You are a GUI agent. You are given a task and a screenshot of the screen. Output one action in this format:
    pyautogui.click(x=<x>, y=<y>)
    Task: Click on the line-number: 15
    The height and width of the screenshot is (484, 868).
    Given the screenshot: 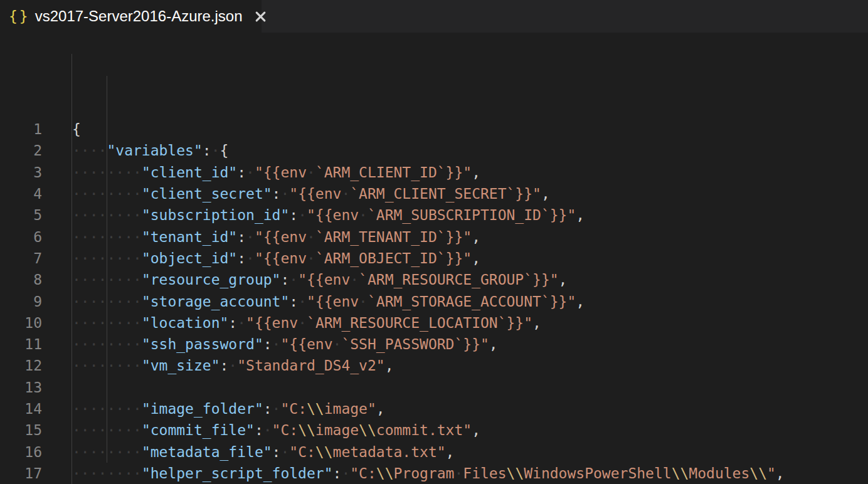 What is the action you would take?
    pyautogui.click(x=21, y=430)
    